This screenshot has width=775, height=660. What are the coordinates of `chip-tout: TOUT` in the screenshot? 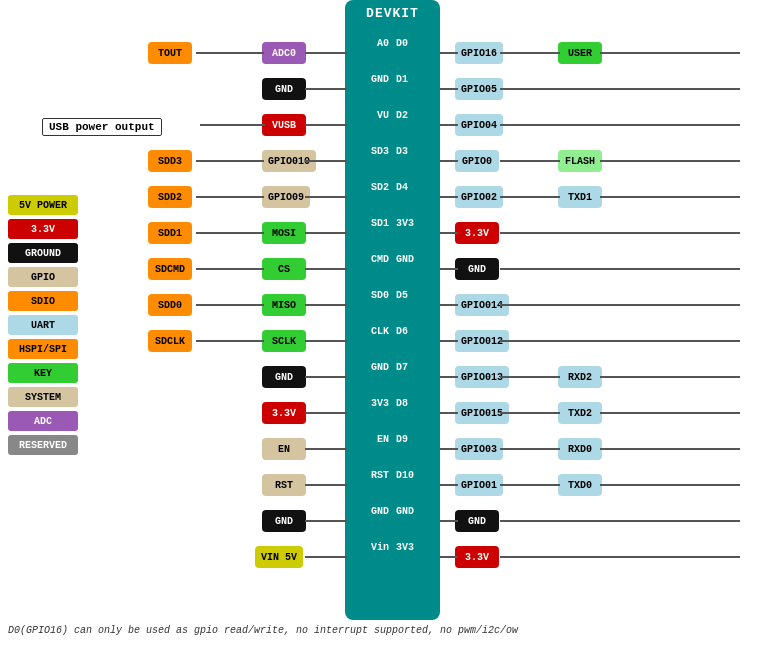 It's located at (170, 53).